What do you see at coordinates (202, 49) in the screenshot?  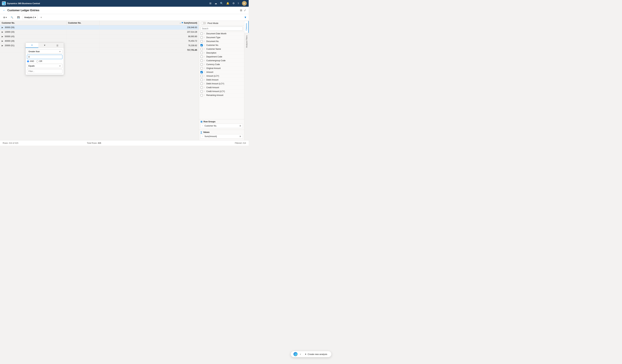 I see `col-checkbox-customer-name` at bounding box center [202, 49].